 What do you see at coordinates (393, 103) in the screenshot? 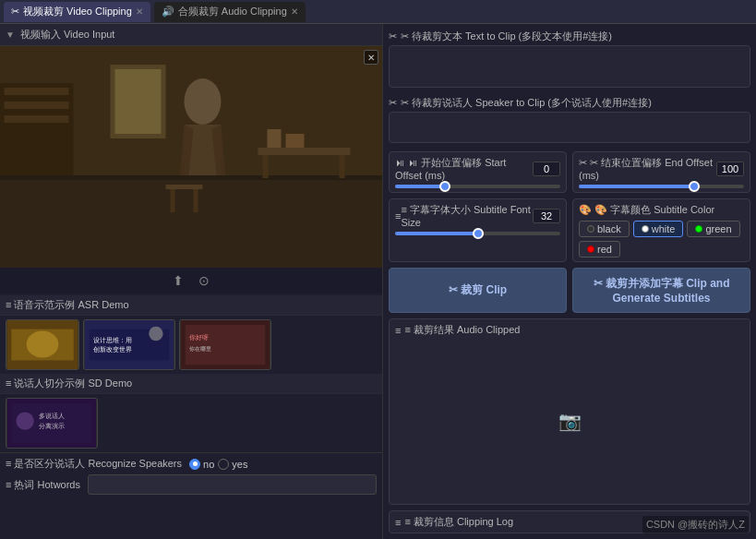
I see `speaker-clip-icon: ✂` at bounding box center [393, 103].